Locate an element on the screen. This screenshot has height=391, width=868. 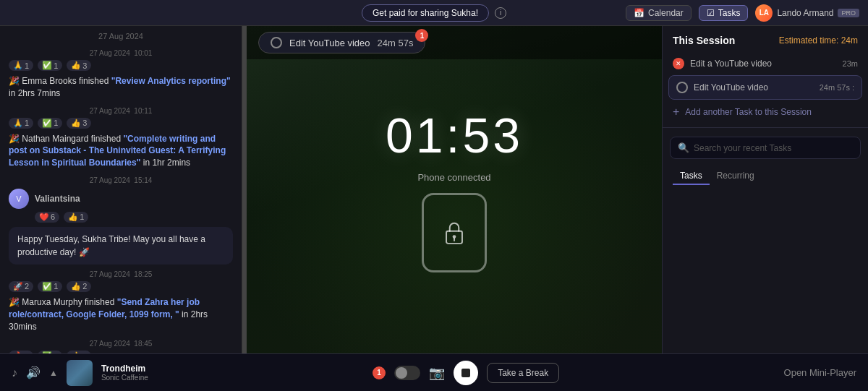
center-task-name: Edit YouTube video is located at coordinates (330, 43).